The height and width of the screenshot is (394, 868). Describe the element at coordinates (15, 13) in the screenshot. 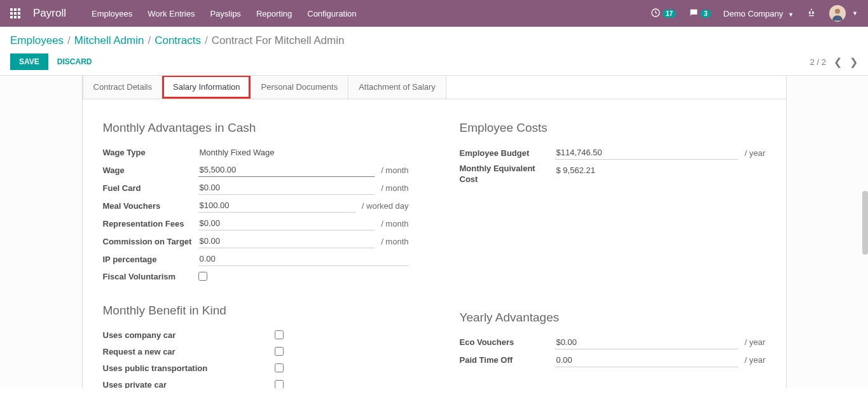

I see `apps-icon` at that location.